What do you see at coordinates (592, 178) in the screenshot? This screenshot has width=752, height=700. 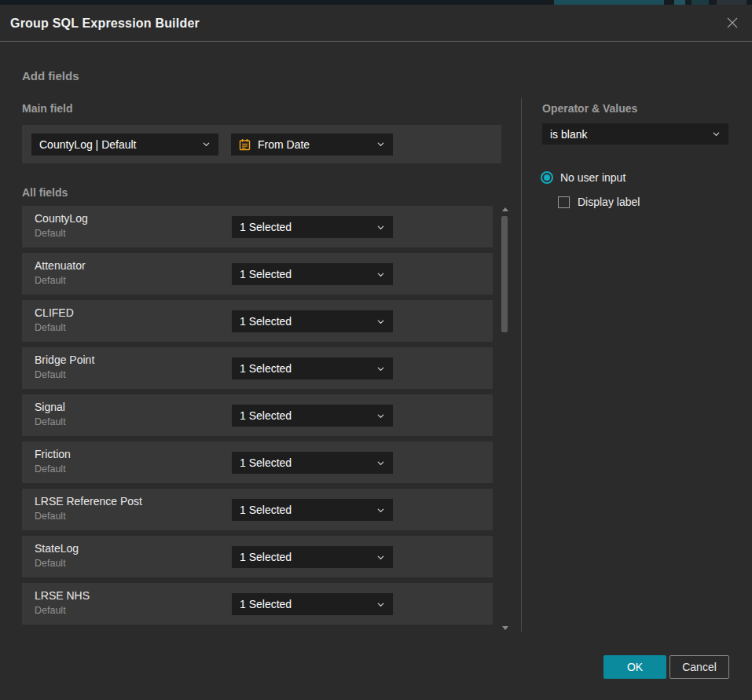 I see `no-user-input-label: No user input` at bounding box center [592, 178].